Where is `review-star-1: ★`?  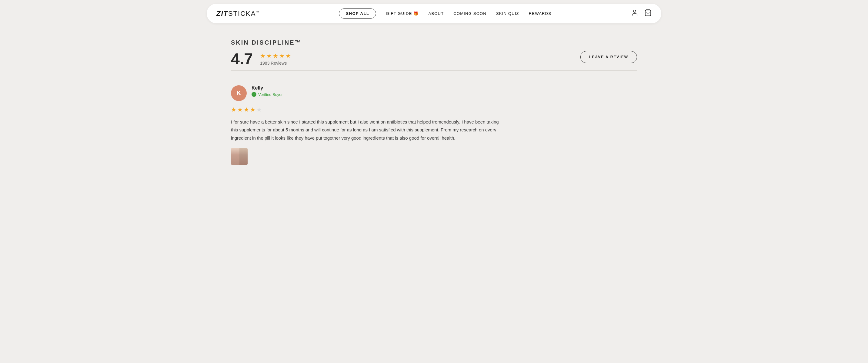 review-star-1: ★ is located at coordinates (234, 110).